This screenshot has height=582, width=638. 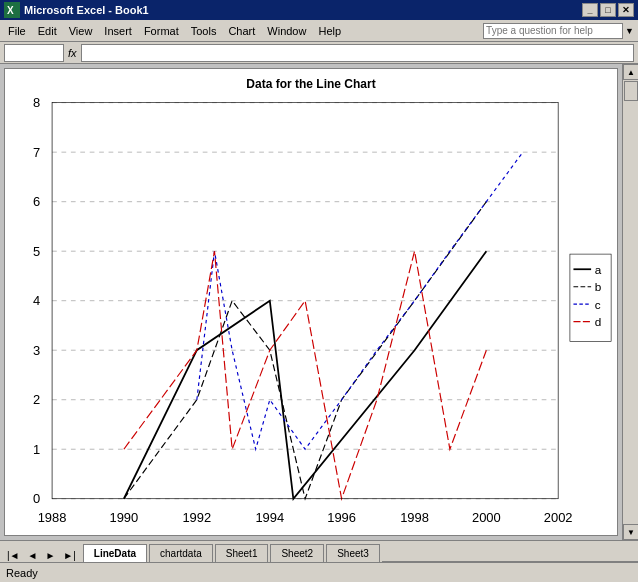 I want to click on svg-text: 6, so click(x=36, y=202).